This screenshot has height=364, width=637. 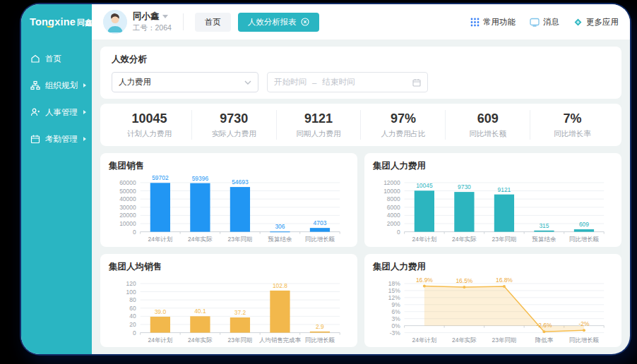 What do you see at coordinates (551, 23) in the screenshot?
I see `action-label: 消息` at bounding box center [551, 23].